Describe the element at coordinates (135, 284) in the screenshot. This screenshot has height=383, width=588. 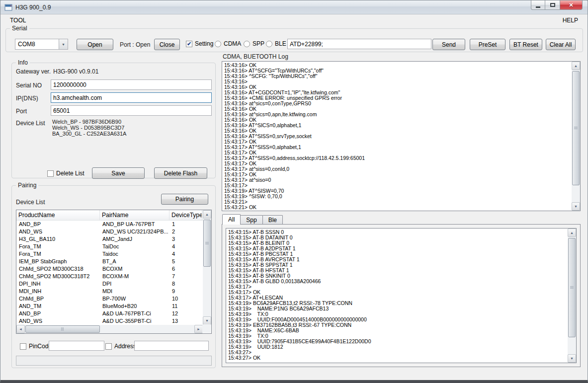
I see `table-cell: DPI` at that location.